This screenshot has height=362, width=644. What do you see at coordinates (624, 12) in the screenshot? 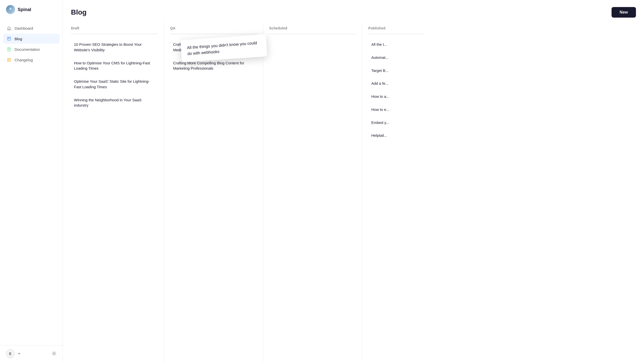
I see `new-button: New` at bounding box center [624, 12].